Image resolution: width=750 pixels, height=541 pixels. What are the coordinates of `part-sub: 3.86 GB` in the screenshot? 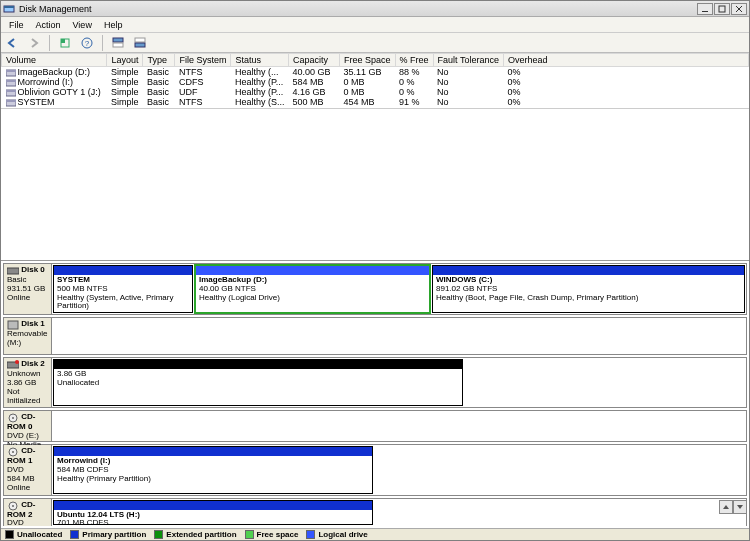 It's located at (72, 374).